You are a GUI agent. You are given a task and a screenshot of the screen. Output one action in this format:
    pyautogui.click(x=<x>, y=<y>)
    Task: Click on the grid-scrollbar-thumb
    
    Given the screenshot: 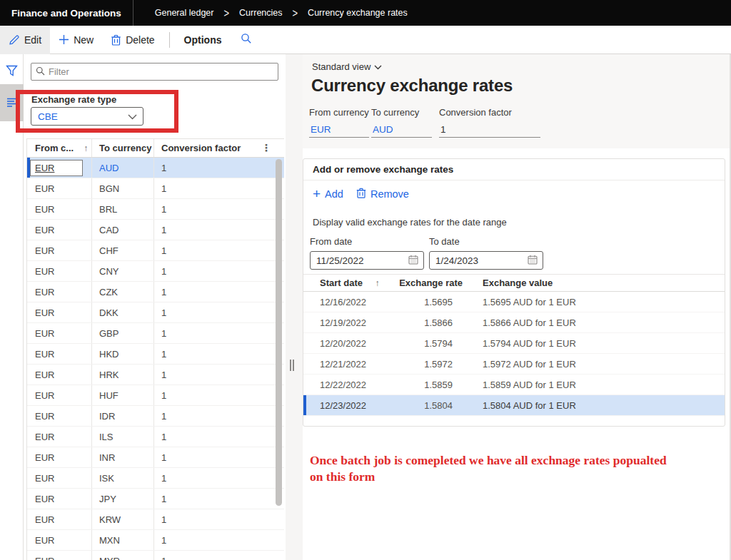 What is the action you would take?
    pyautogui.click(x=278, y=332)
    